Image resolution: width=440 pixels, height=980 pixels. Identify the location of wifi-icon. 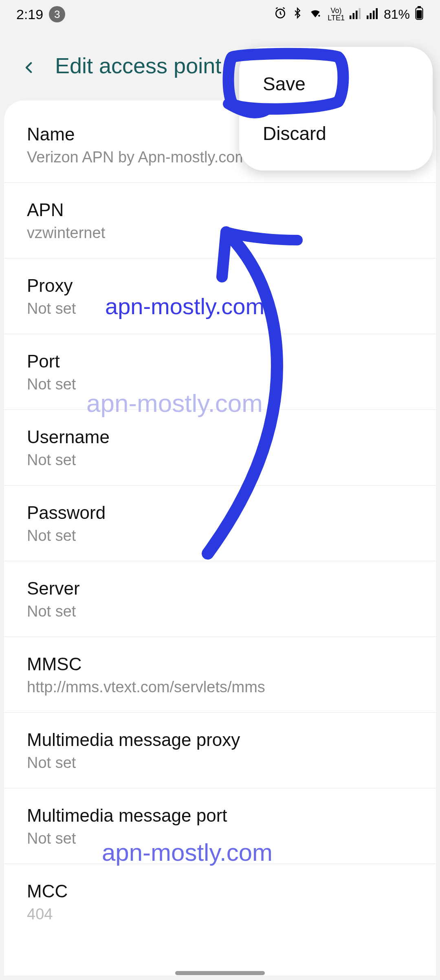
(315, 15).